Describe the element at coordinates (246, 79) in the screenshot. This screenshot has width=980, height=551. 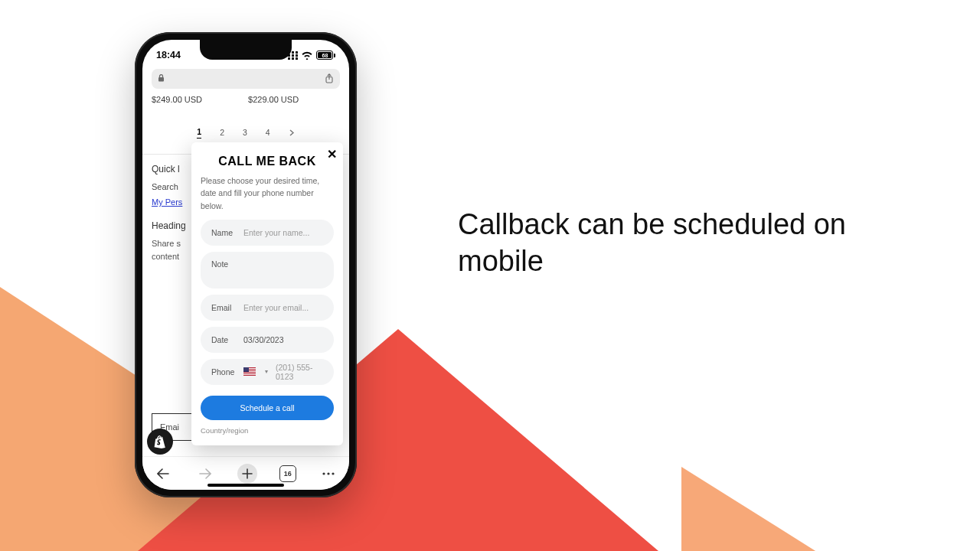
I see `browser-url-bar` at that location.